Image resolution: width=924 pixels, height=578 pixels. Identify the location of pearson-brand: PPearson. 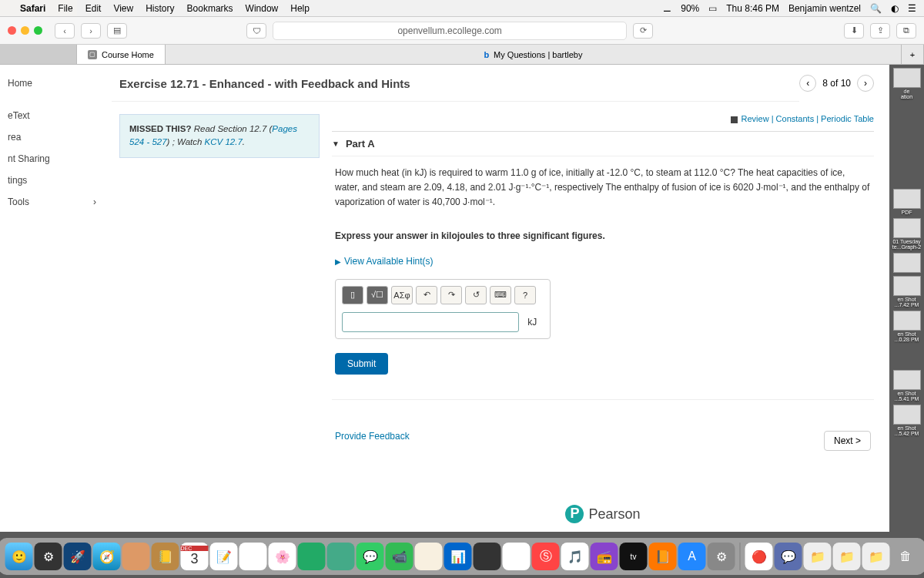
(603, 495).